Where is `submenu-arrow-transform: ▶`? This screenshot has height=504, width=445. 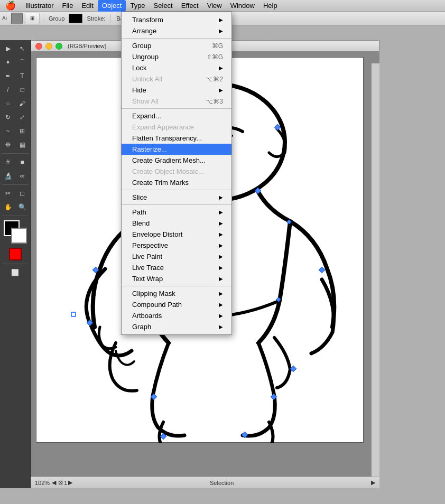 submenu-arrow-transform: ▶ is located at coordinates (221, 20).